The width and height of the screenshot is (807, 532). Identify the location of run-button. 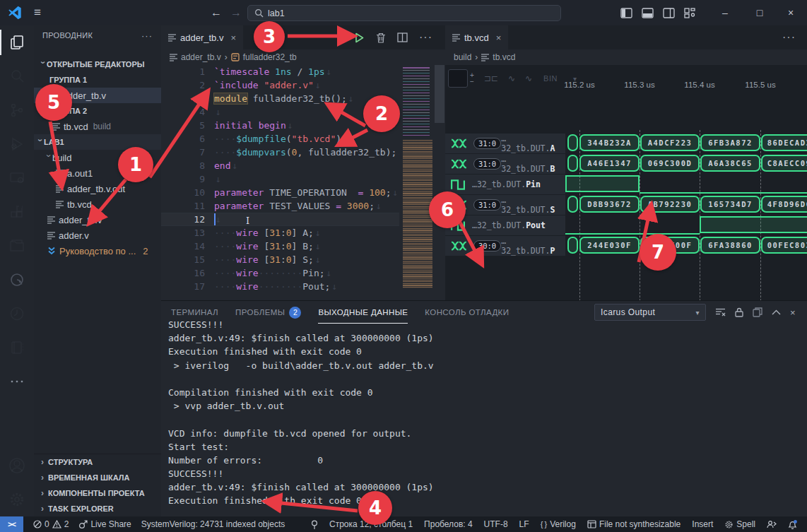
(359, 38).